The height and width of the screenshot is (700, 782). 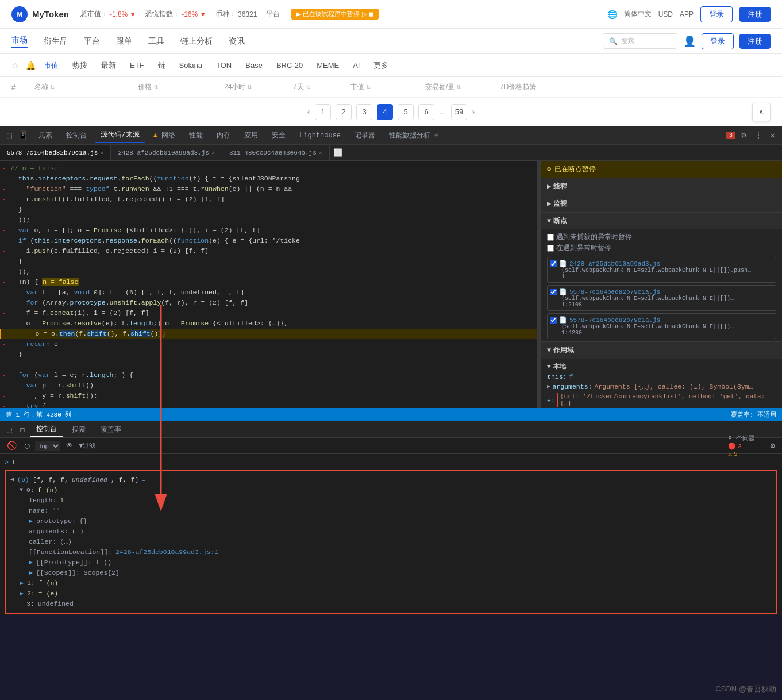 I want to click on breakpoint-uncaught-checkbox, so click(x=550, y=237).